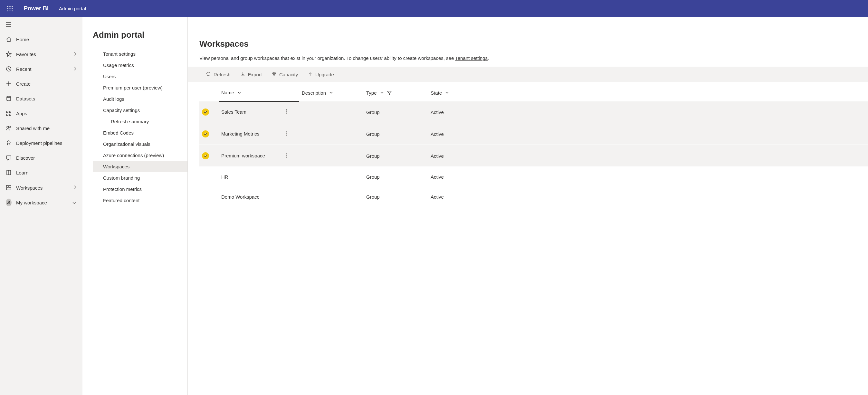 Image resolution: width=868 pixels, height=395 pixels. What do you see at coordinates (140, 110) in the screenshot?
I see `submenu-capacity-settings: Capacity settings` at bounding box center [140, 110].